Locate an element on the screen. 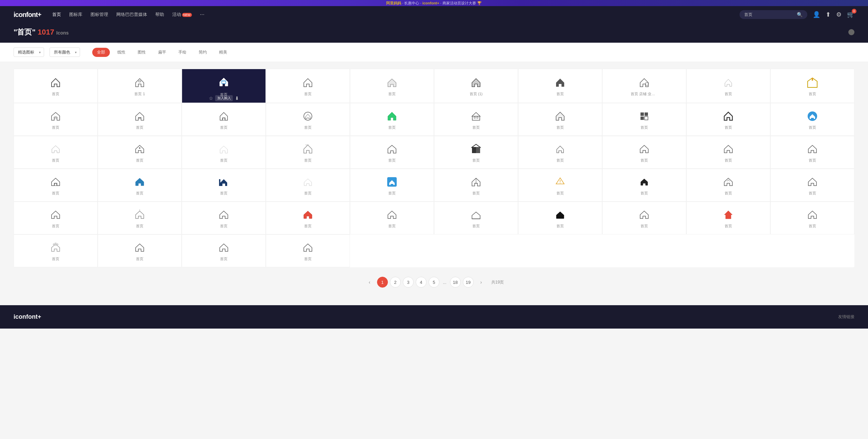 The width and height of the screenshot is (868, 439). icon-cell-12: 首页 is located at coordinates (140, 119).